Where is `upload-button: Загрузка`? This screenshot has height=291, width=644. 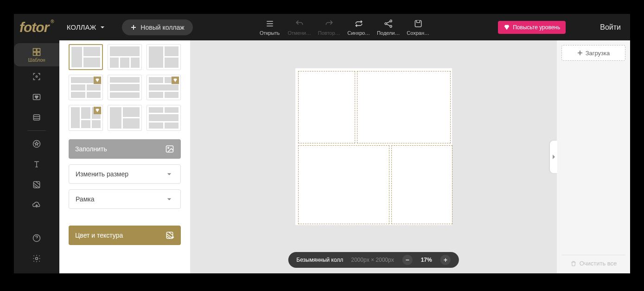 upload-button: Загрузка is located at coordinates (593, 53).